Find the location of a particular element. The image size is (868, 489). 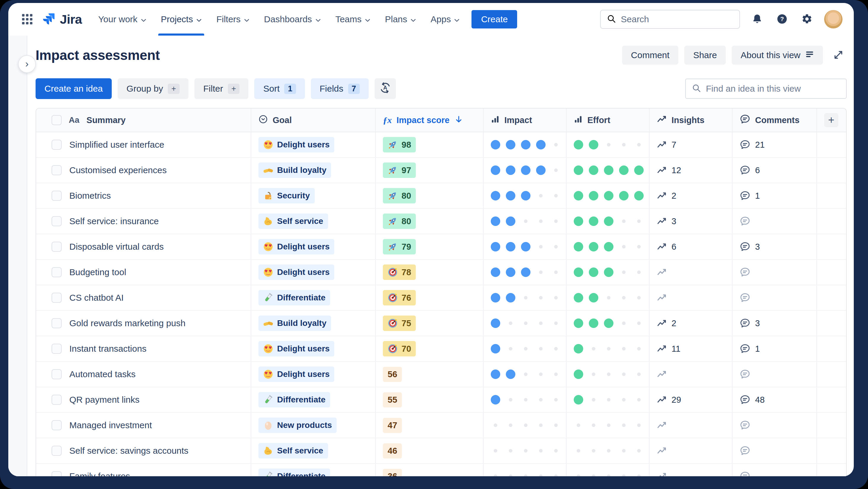

column-header-insights: Insights is located at coordinates (691, 120).